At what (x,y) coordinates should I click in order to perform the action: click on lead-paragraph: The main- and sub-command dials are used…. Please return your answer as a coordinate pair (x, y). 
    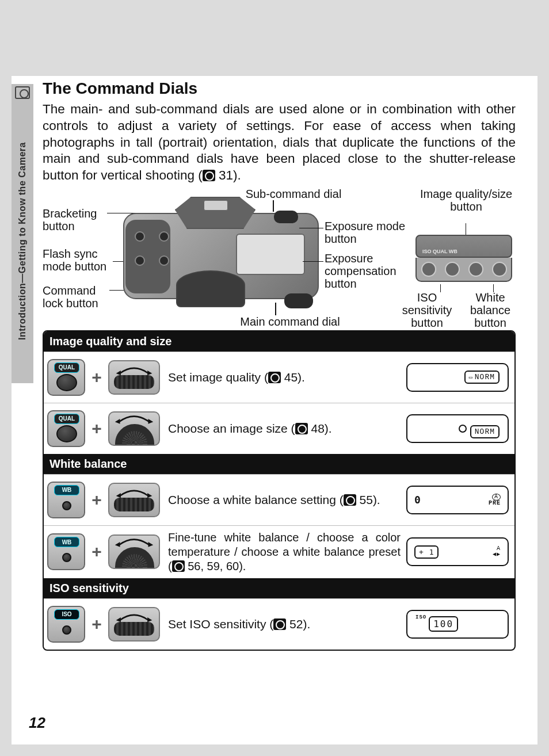
    Looking at the image, I should click on (279, 143).